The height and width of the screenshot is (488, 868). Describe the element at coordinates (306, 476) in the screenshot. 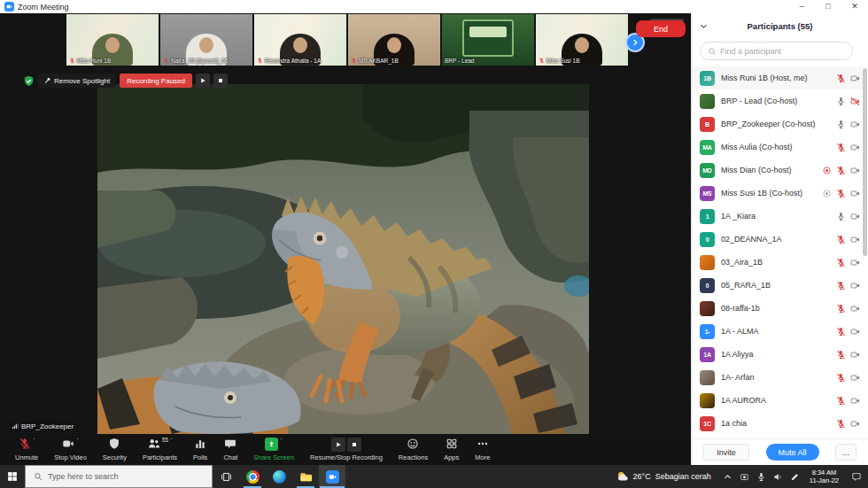

I see `file-explorer-taskbar-icon` at that location.